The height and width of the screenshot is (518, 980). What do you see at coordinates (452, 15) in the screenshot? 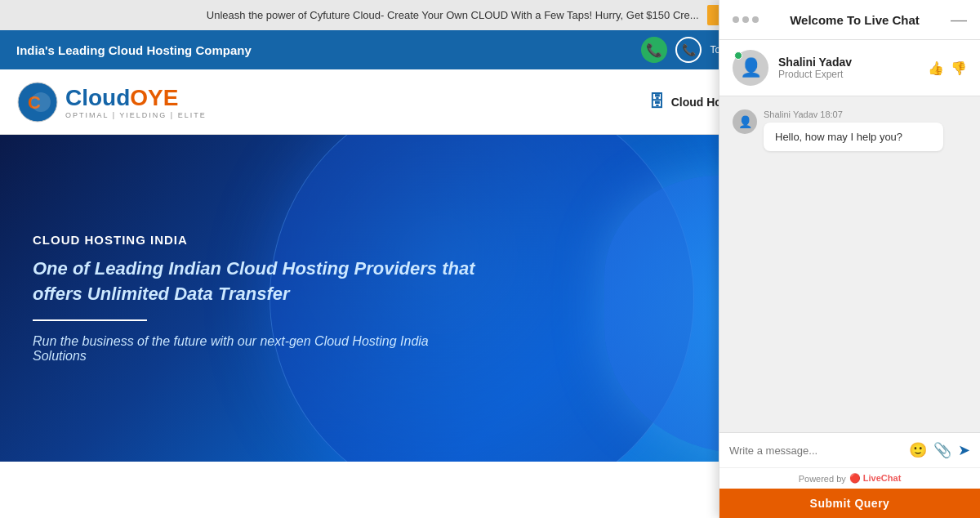
I see `announcement-text: Unleash the power of Cyfuture Cloud- Cre…` at bounding box center [452, 15].